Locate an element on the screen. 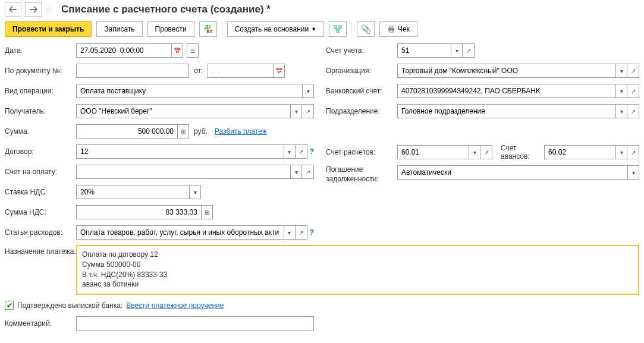 This screenshot has height=343, width=644. bank-open-button: ↗ is located at coordinates (633, 91).